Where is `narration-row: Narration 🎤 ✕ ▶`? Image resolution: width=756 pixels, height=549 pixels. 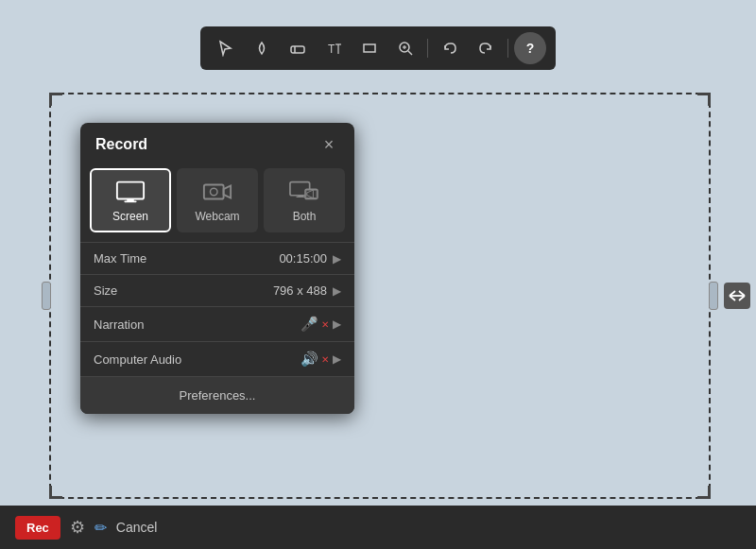 narration-row: Narration 🎤 ✕ ▶ is located at coordinates (217, 325).